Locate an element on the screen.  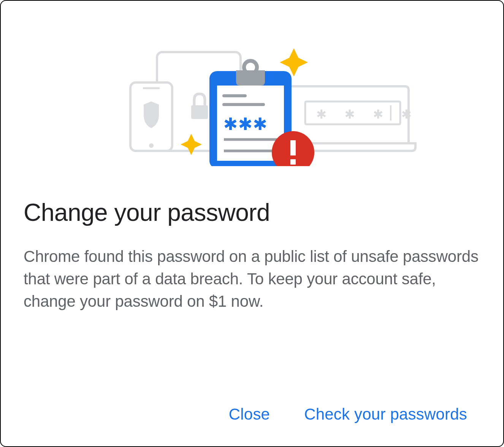
dialog-body: Chrome found this password on a public l… is located at coordinates (252, 279).